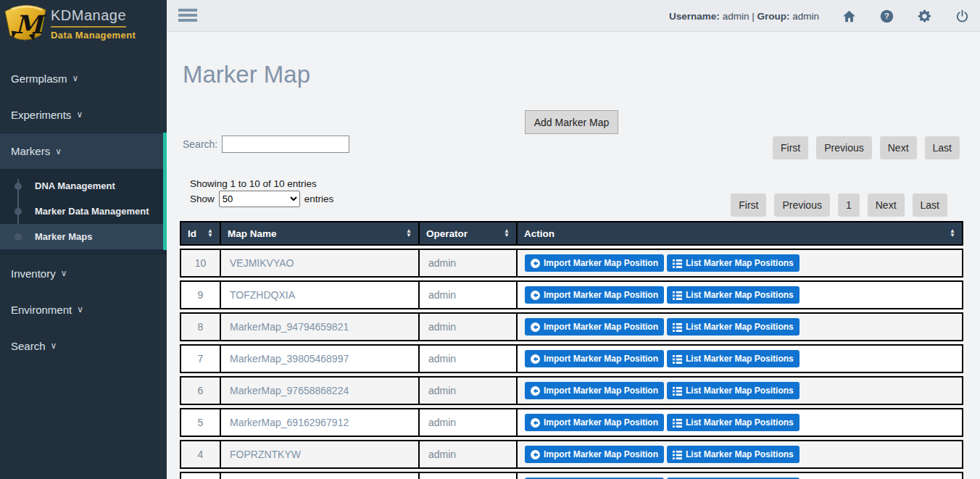  I want to click on table-row: 7 MarkerMap_39805468997 admin Import Mar…, so click(571, 359).